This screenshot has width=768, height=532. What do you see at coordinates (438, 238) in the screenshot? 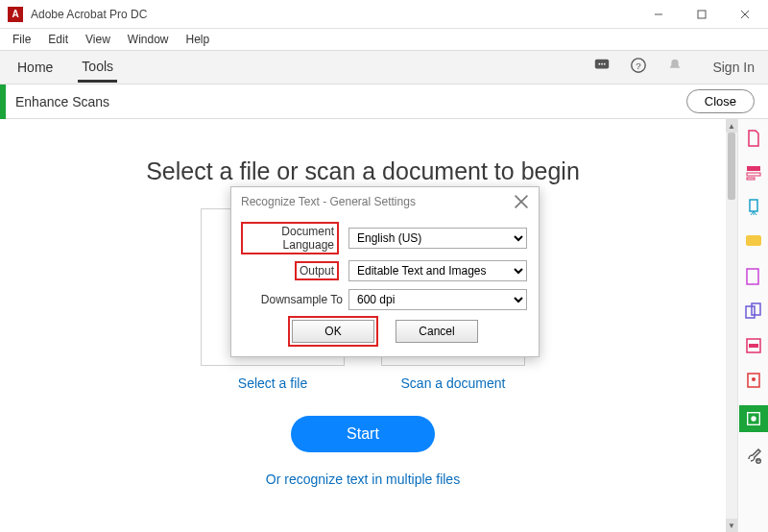
I see `document-language-select: English (US)` at bounding box center [438, 238].